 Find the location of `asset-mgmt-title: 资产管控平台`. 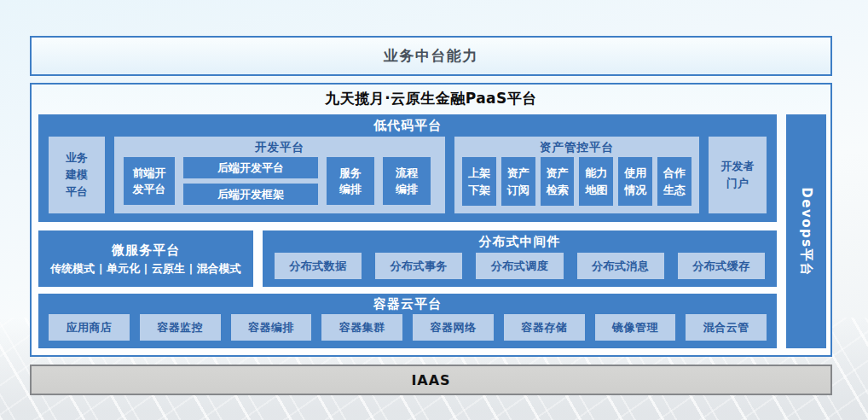

asset-mgmt-title: 资产管控平台 is located at coordinates (576, 147).